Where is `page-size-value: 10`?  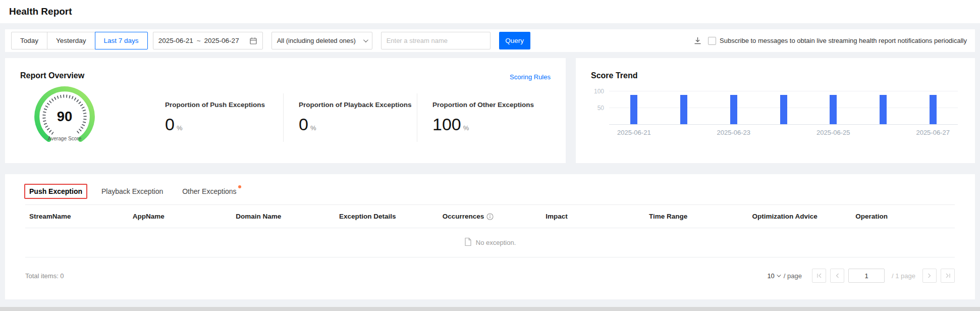
page-size-value: 10 is located at coordinates (771, 276).